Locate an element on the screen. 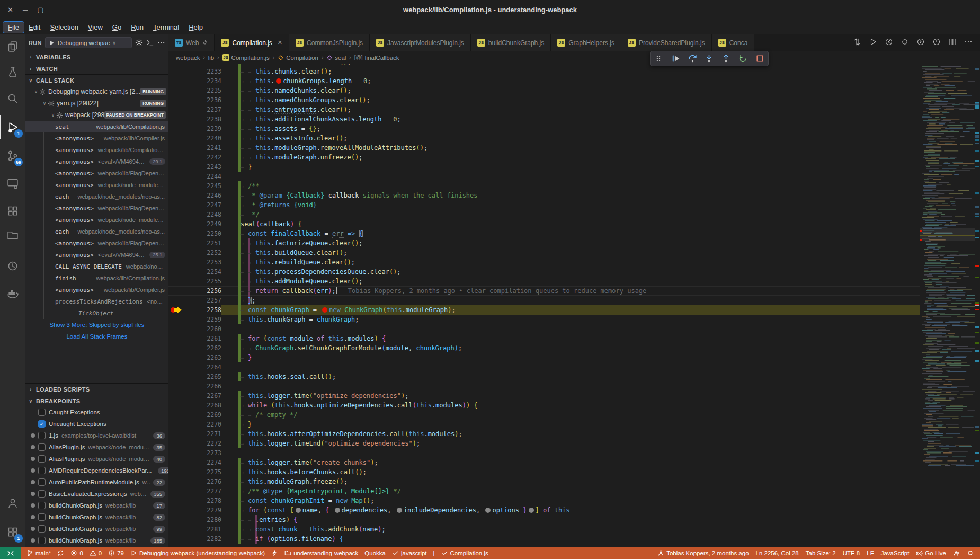 The image size is (980, 559). disabled-breakpoint-icon is located at coordinates (174, 405).